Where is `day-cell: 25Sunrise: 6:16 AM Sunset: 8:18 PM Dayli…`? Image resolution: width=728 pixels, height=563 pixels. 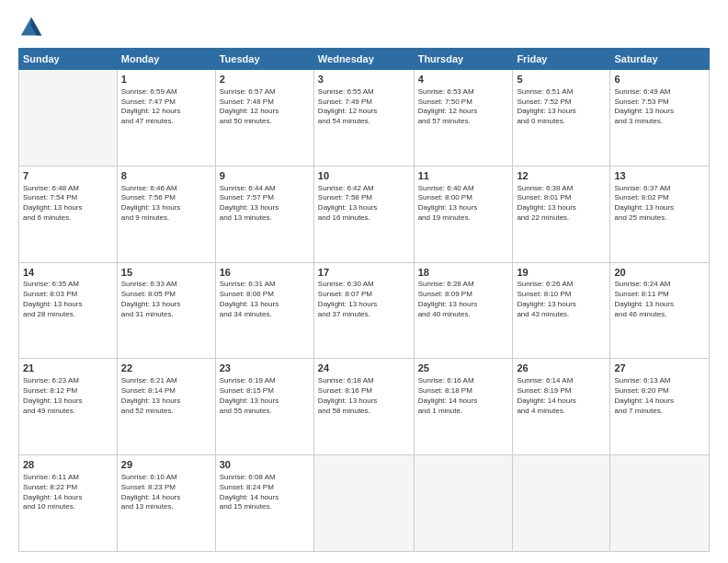
day-cell: 25Sunrise: 6:16 AM Sunset: 8:18 PM Dayli… is located at coordinates (463, 407).